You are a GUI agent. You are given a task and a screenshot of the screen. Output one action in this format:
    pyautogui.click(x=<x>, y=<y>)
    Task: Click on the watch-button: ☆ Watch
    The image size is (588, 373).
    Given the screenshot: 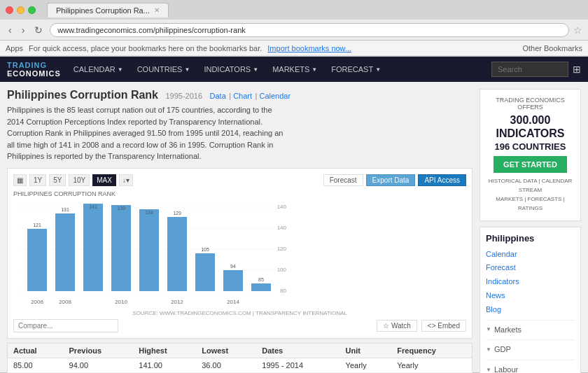 What is the action you would take?
    pyautogui.click(x=397, y=326)
    